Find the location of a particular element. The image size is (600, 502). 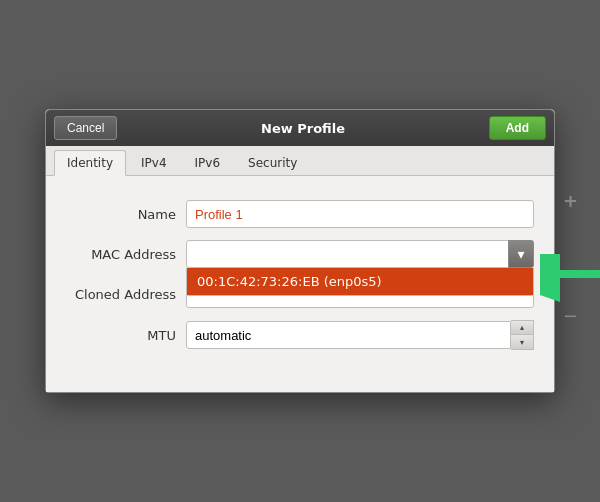

side-plus-icon: + is located at coordinates (570, 200).